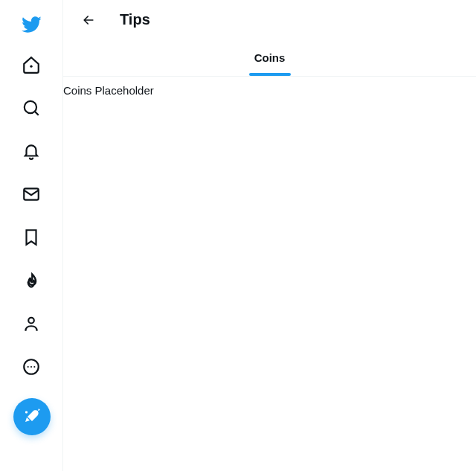  Describe the element at coordinates (31, 151) in the screenshot. I see `bell-icon` at that location.